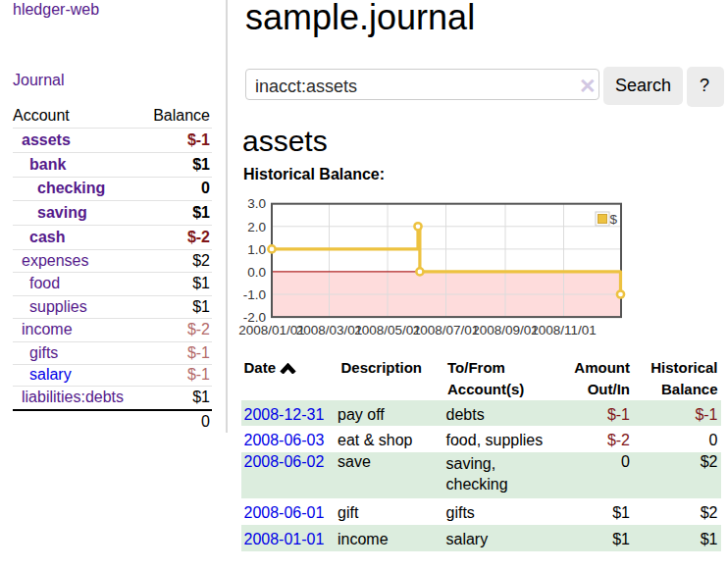 The height and width of the screenshot is (571, 728). Describe the element at coordinates (257, 273) in the screenshot. I see `svg-text: 0.0` at that location.